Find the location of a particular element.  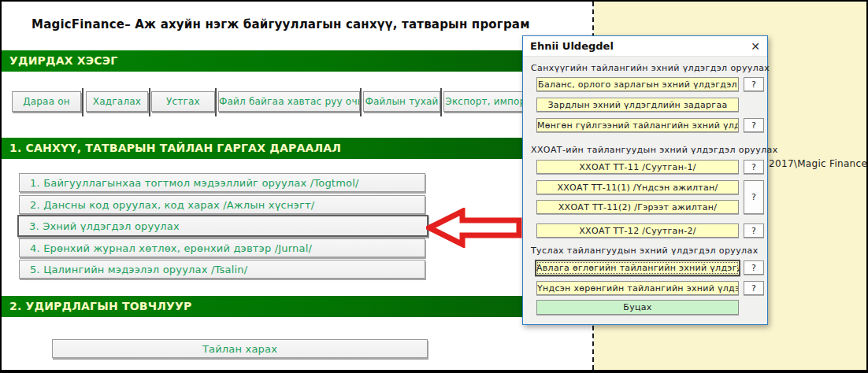

app-title: MagicFinance– Аж ахуйн нэгж байгууллагын… is located at coordinates (280, 24).